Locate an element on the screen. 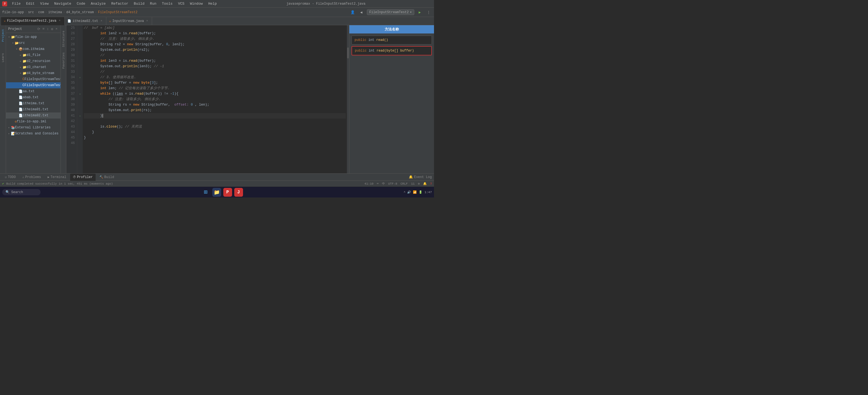  breadcrumb-part-0: file-io-app is located at coordinates (13, 12).